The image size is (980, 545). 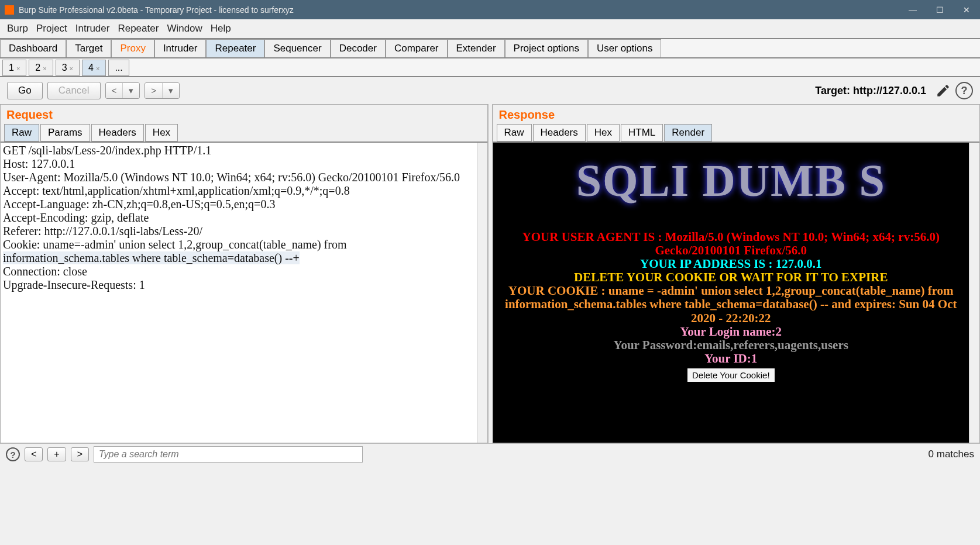 I want to click on request-tab-hex: Hex, so click(x=161, y=133).